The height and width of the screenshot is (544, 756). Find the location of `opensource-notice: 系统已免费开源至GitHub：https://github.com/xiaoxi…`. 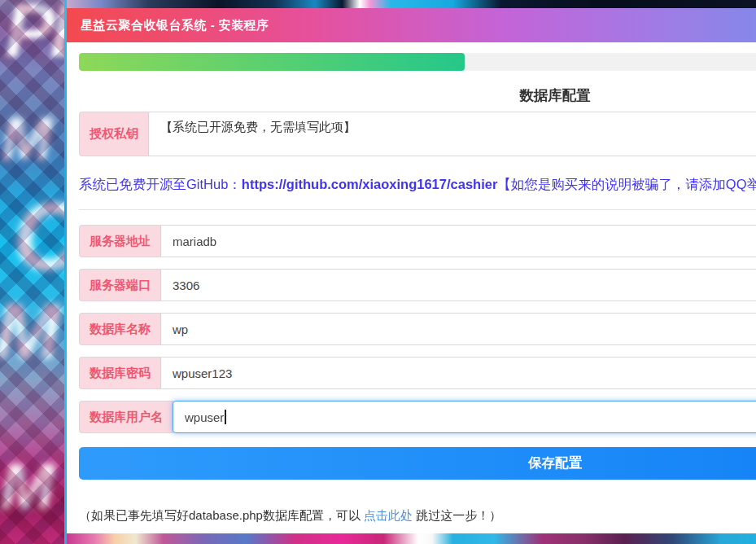

opensource-notice: 系统已免费开源至GitHub：https://github.com/xiaoxi… is located at coordinates (417, 184).